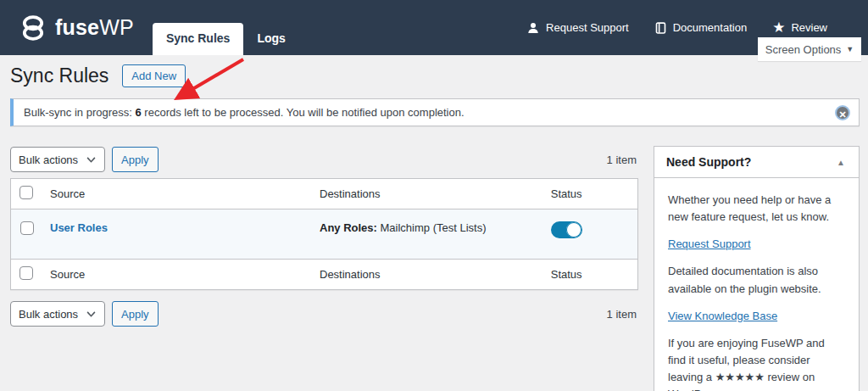 The width and height of the screenshot is (868, 391). What do you see at coordinates (849, 49) in the screenshot?
I see `chevron-down-icon: ▼` at bounding box center [849, 49].